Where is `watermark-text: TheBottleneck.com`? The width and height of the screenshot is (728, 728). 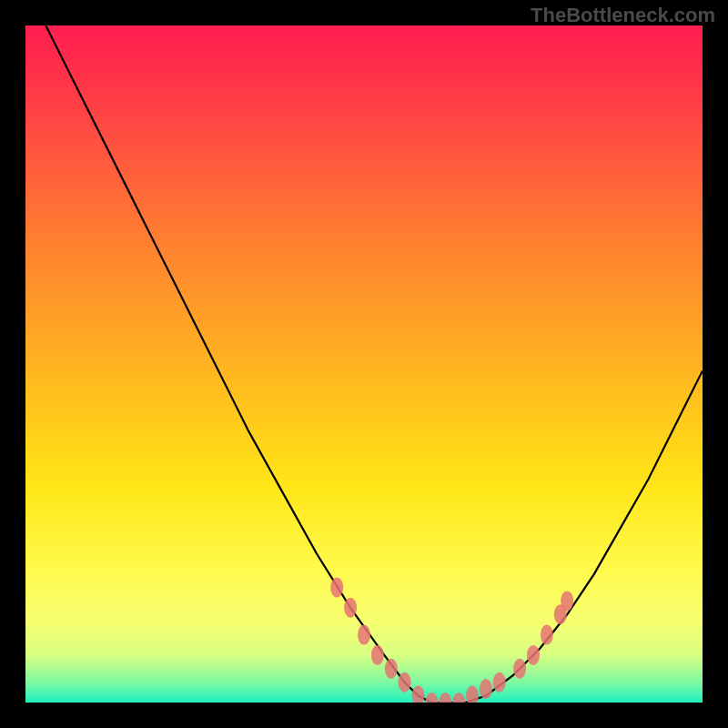 watermark-text: TheBottleneck.com is located at coordinates (622, 15).